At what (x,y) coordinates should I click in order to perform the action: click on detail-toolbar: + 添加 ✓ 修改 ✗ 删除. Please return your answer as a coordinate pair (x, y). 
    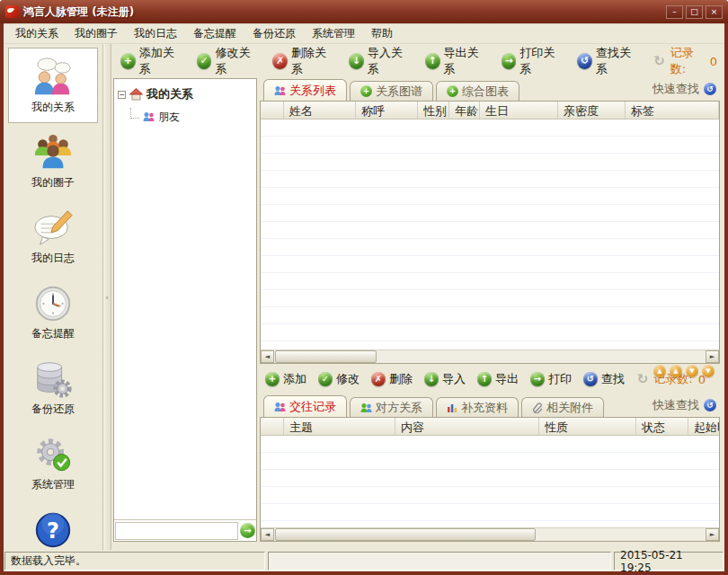
    Looking at the image, I should click on (490, 379).